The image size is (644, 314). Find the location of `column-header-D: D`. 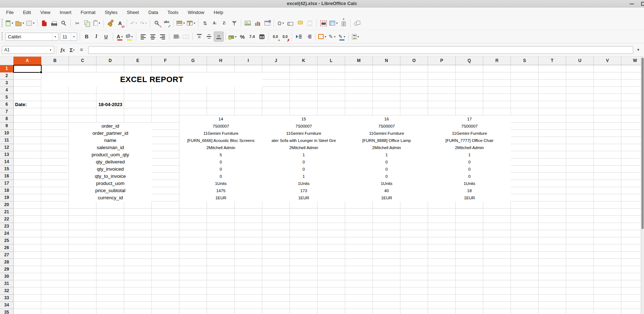

column-header-D: D is located at coordinates (111, 61).